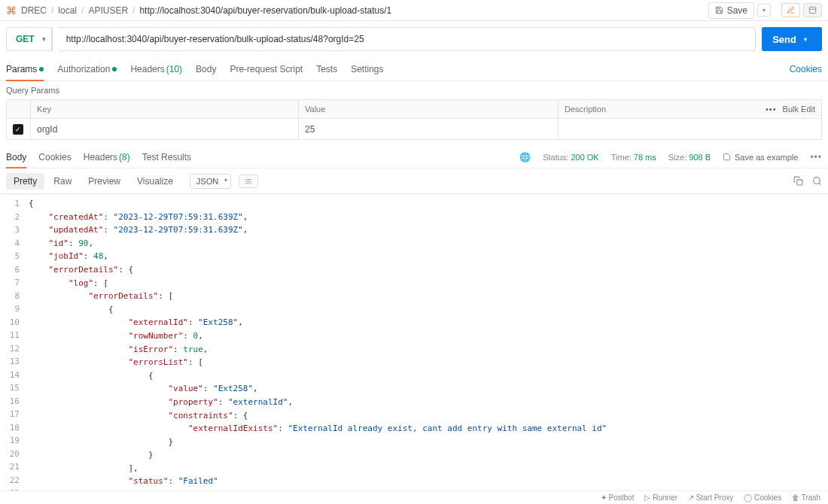 The width and height of the screenshot is (828, 504). I want to click on view-visualize: Visualize, so click(155, 181).